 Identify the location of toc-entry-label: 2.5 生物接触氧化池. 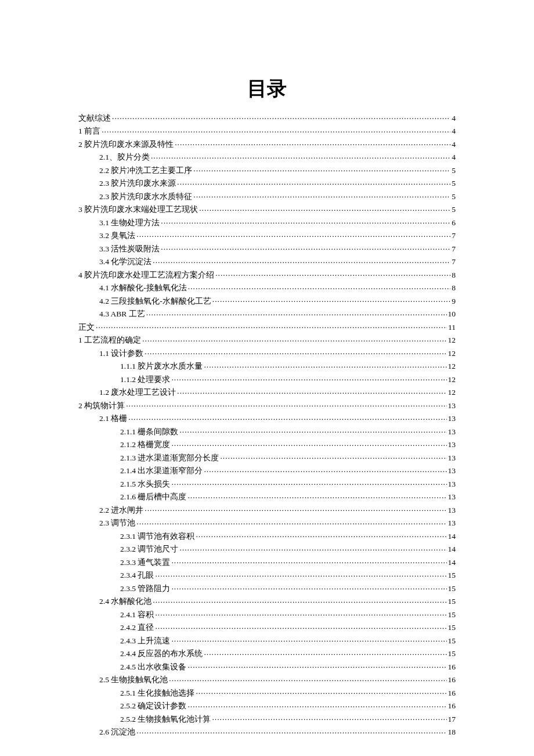
(134, 680).